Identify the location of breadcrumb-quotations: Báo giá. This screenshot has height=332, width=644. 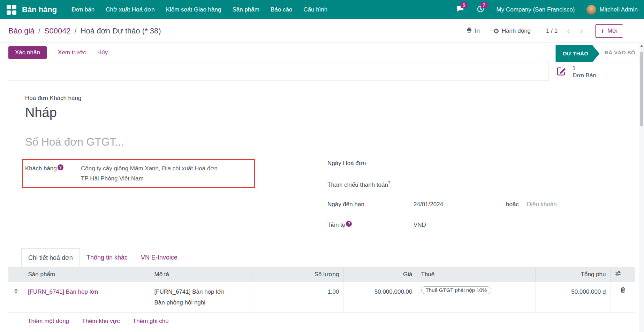
(22, 31).